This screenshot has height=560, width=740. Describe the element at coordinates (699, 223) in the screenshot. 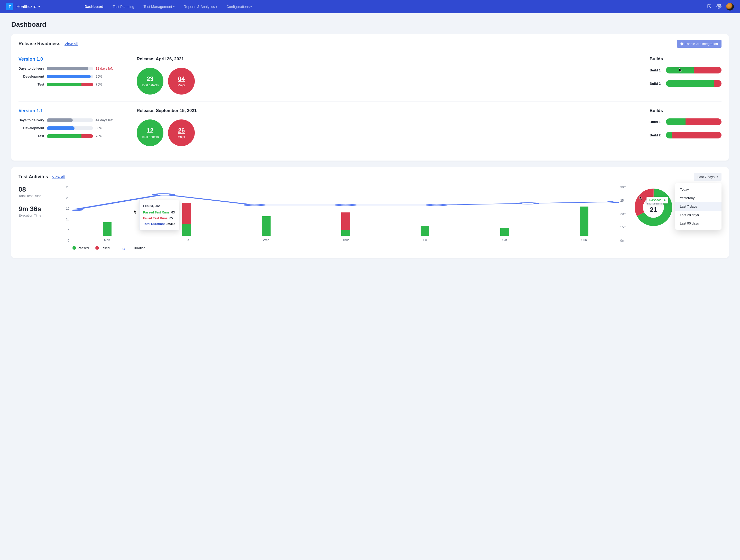

I see `range-option: Last 90 days` at that location.